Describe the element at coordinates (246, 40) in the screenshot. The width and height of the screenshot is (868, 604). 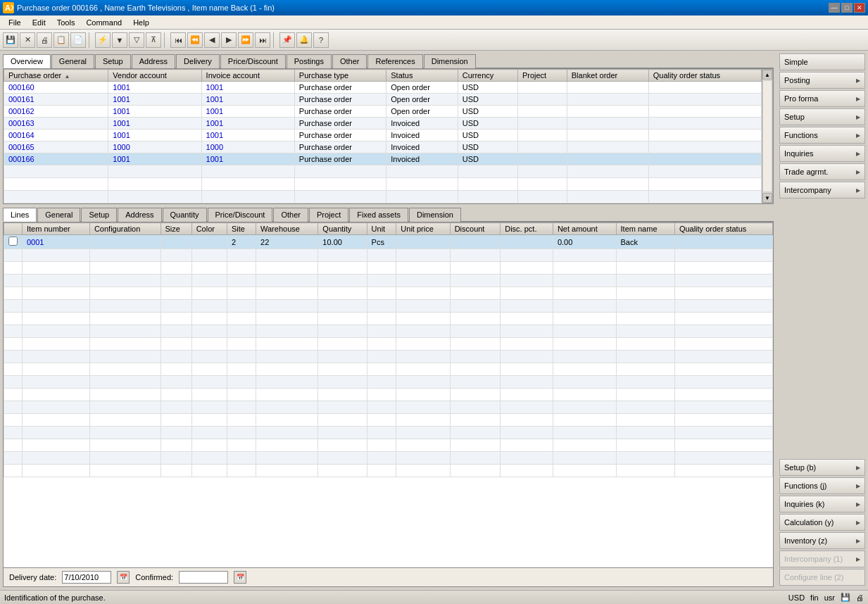
I see `toolbar-btn-15: ⏩` at that location.